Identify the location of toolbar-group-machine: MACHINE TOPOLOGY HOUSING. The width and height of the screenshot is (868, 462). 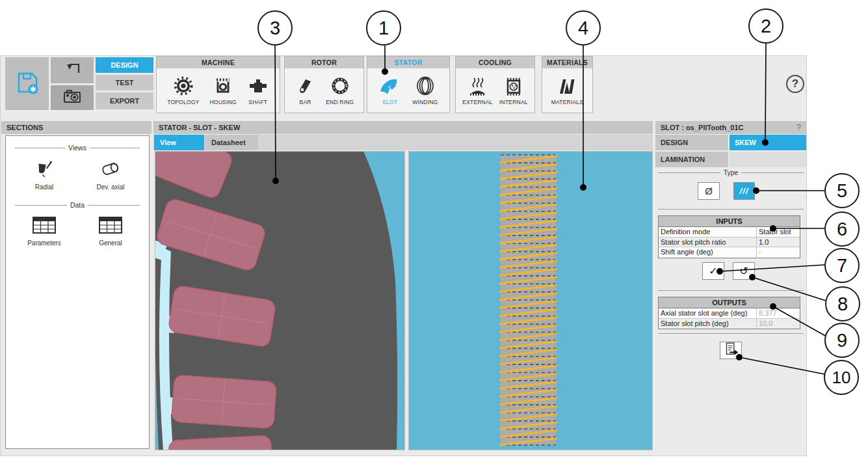
(218, 85).